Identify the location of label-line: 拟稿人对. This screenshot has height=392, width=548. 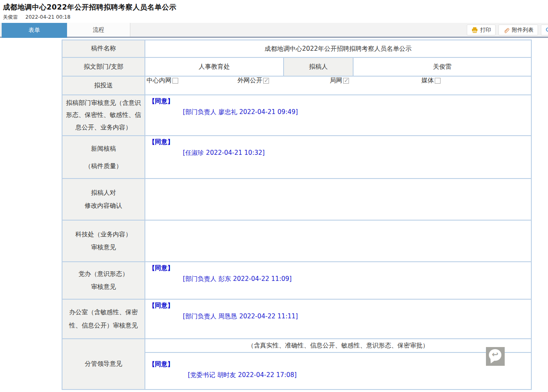
(103, 193).